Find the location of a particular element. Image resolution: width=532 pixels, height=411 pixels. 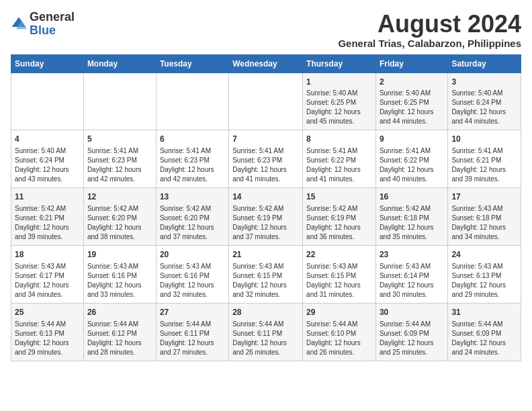

calendar-cell: 13Sunrise: 5:42 AM Sunset: 6:20 PM Dayli… is located at coordinates (192, 217).